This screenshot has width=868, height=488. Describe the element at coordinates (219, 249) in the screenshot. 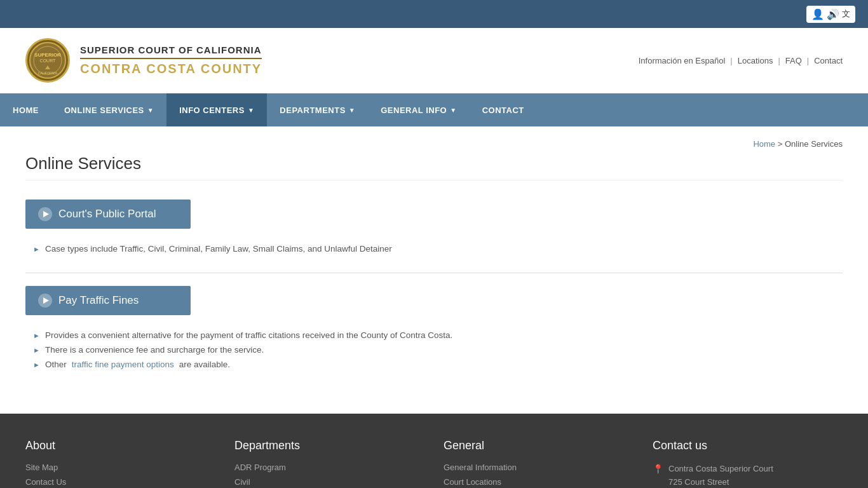

I see `bullet-text: Case types include Traffic, Civil, Crimi…` at that location.